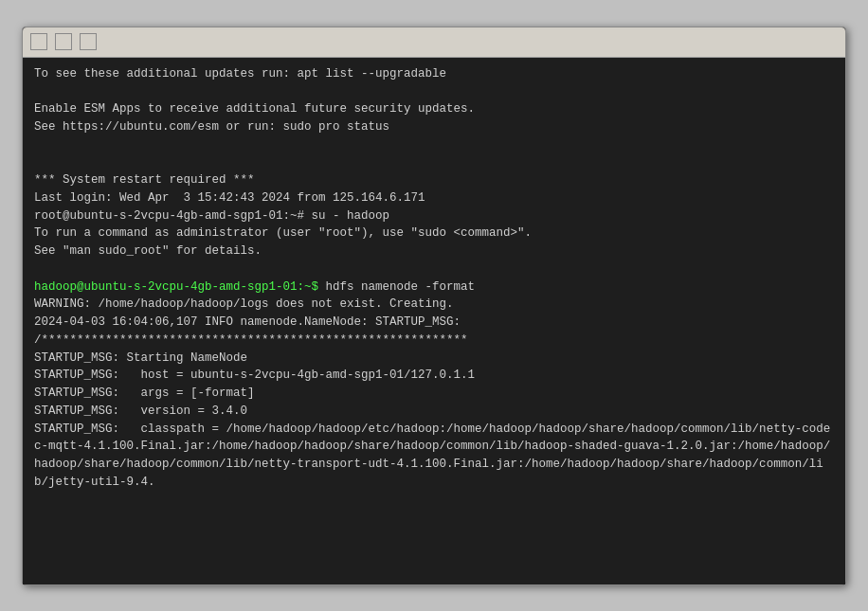  Describe the element at coordinates (434, 457) in the screenshot. I see `terminal-line: STARTUP_MSG: classpath = /home/hadoop/ha…` at that location.